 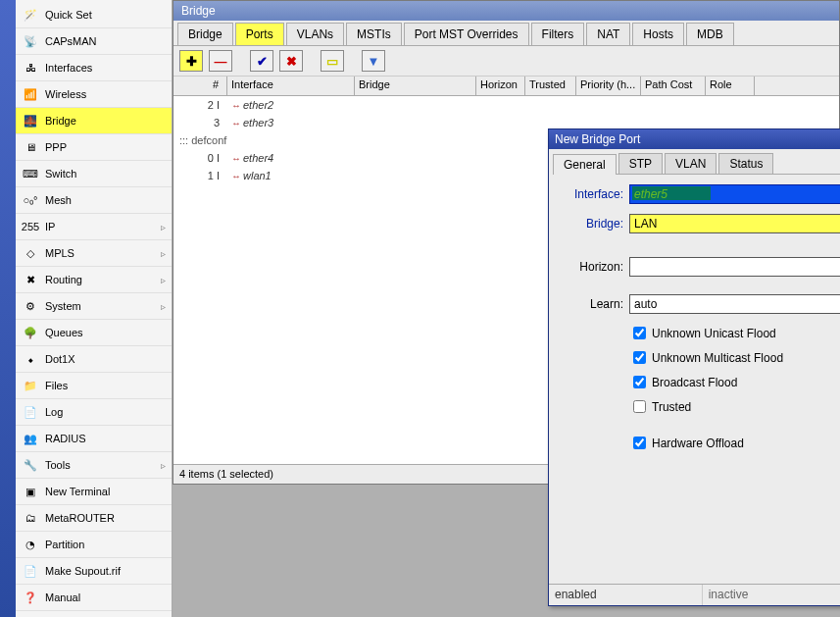 What do you see at coordinates (94, 571) in the screenshot?
I see `sidebar-item-make-supout-rif: 📄Make Supout.rif` at bounding box center [94, 571].